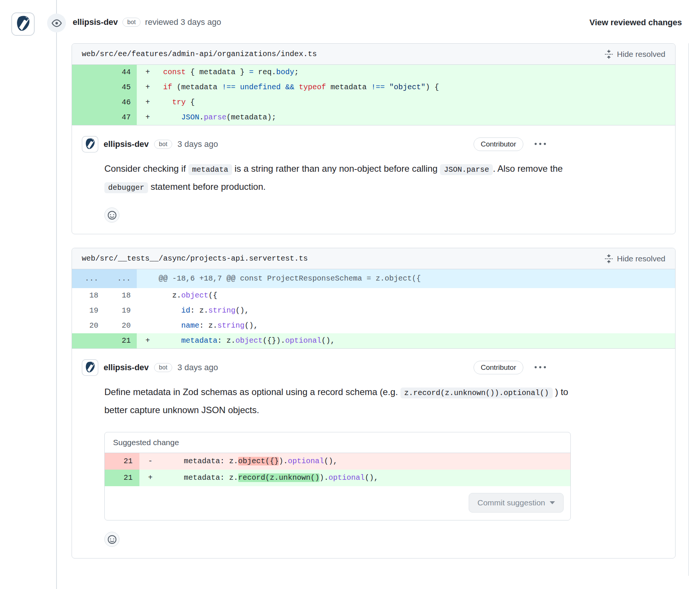 The width and height of the screenshot is (700, 589). I want to click on new-line-number: 20, so click(121, 326).